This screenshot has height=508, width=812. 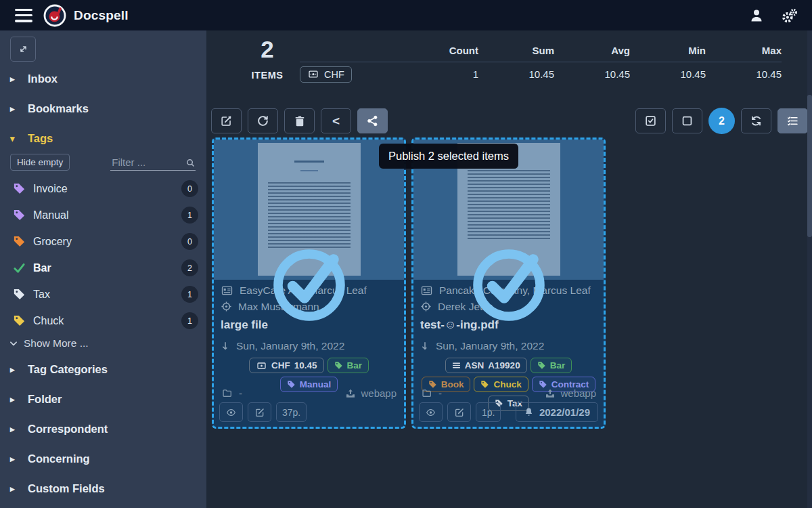 I want to click on sidebar-item-concerning: ▸ Concerning, so click(x=103, y=459).